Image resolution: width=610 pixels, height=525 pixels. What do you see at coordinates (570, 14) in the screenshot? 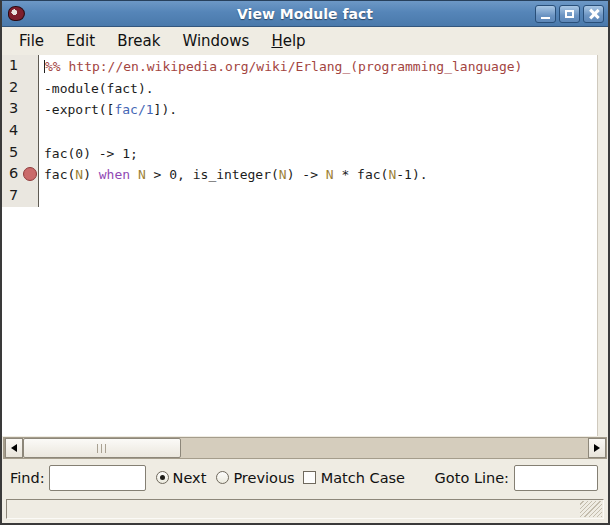
I see `maximize-icon` at bounding box center [570, 14].